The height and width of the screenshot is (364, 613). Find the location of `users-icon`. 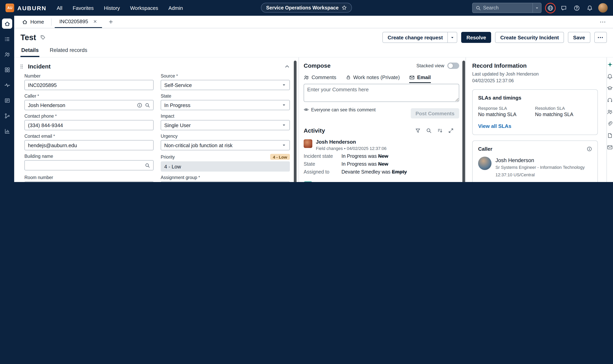

users-icon is located at coordinates (610, 112).